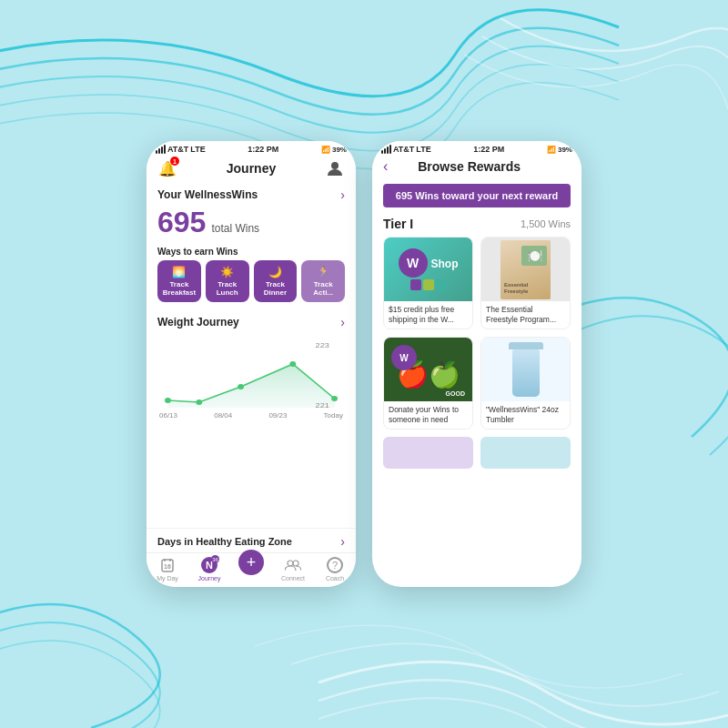  I want to click on x-label-4: Today, so click(333, 415).